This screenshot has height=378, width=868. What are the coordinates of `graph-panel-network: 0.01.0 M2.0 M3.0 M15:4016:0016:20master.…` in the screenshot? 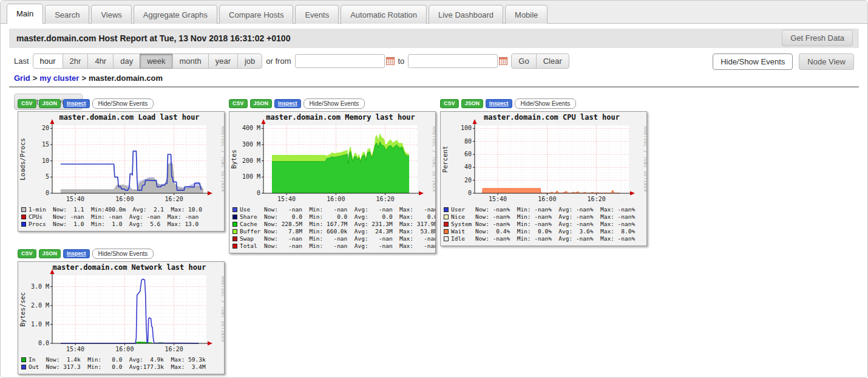 It's located at (121, 318).